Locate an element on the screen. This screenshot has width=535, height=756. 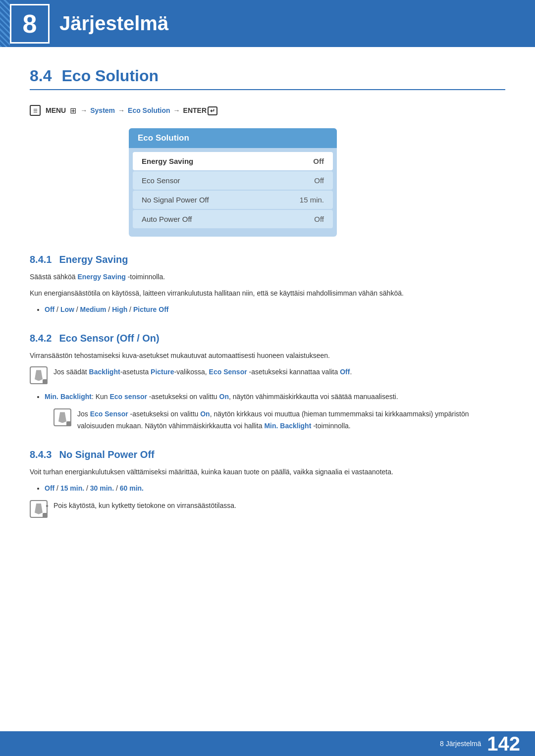
eco-sensor-note2-container: Jos Eco Sensor -asetukseksi on valittu O… is located at coordinates (279, 420).